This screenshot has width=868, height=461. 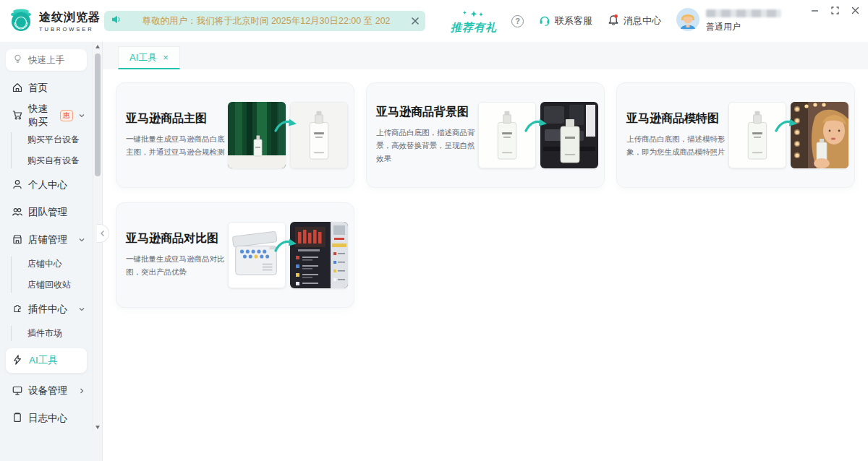 What do you see at coordinates (17, 212) in the screenshot?
I see `team-icon` at bounding box center [17, 212].